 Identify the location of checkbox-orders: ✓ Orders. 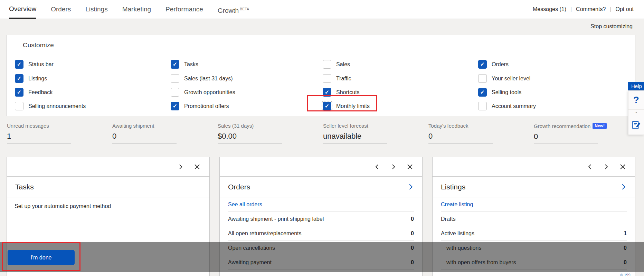
(493, 64).